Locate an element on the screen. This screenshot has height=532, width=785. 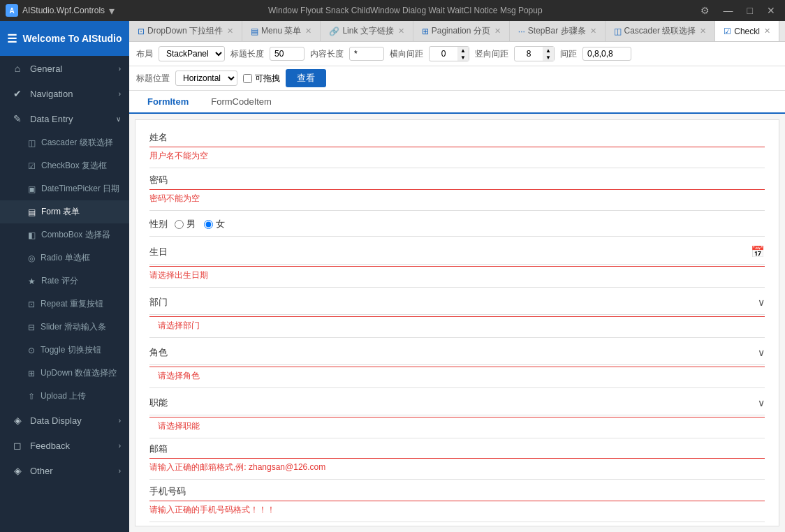
tab-bar: ⊡ DropDown 下拉组件 ✕ ▤ Menu 菜单 ✕ 🔗 Link 文字链… is located at coordinates (457, 31).